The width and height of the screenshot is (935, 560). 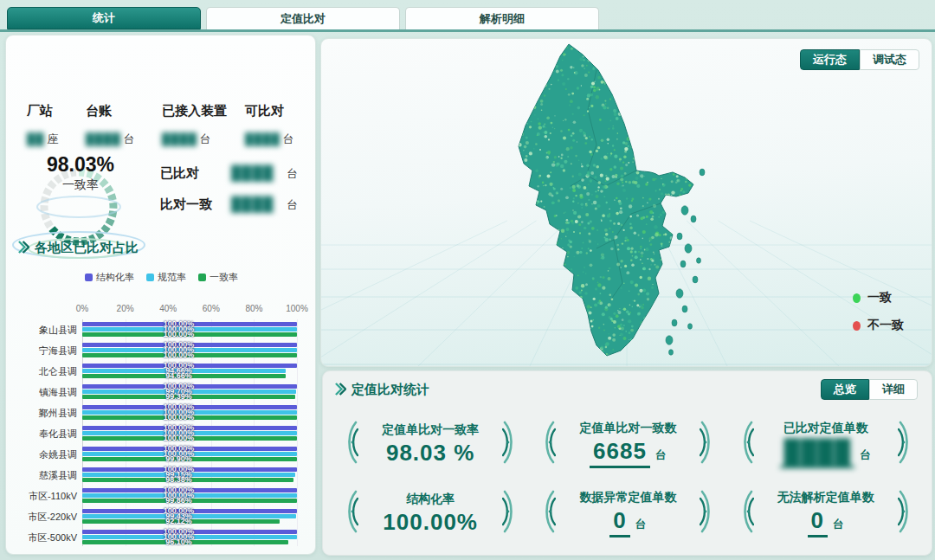 What do you see at coordinates (42, 330) in the screenshot?
I see `category-label: 象山县调` at bounding box center [42, 330].